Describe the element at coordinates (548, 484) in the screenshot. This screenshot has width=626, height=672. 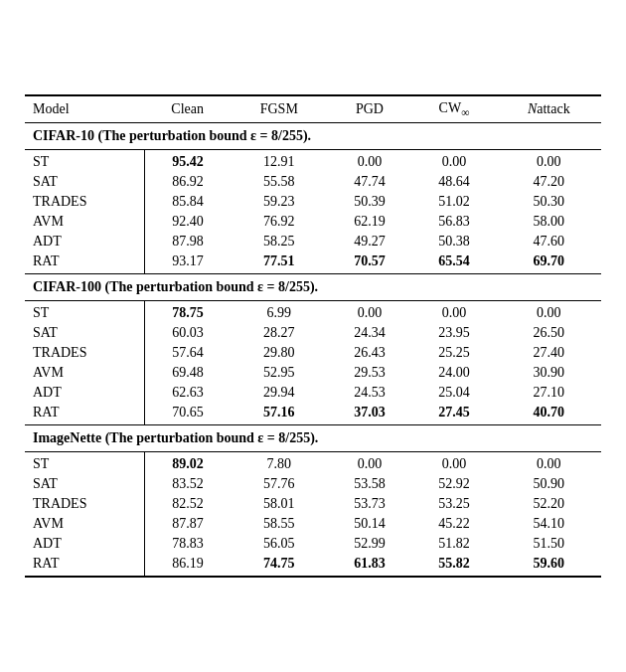
I see `cell-nat: 50.90` at that location.